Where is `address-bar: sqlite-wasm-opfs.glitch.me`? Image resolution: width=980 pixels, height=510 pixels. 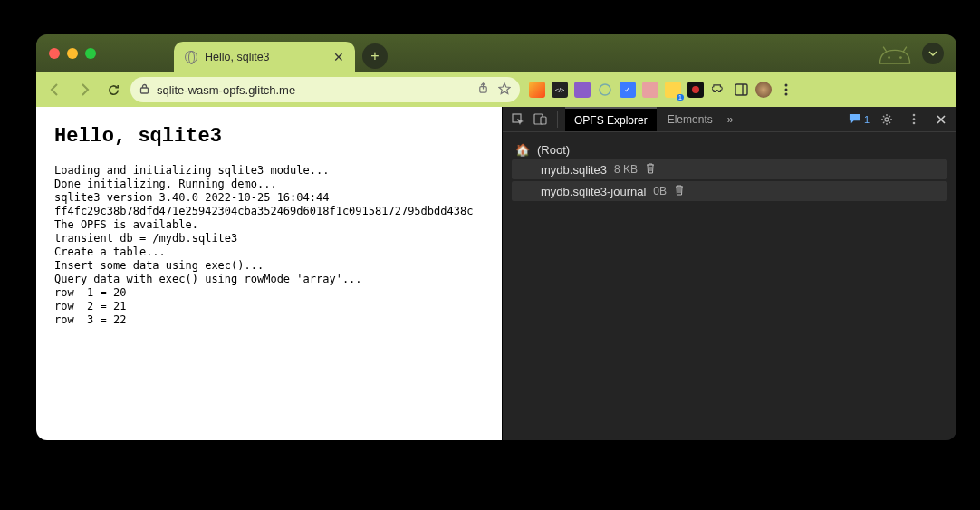 address-bar: sqlite-wasm-opfs.glitch.me is located at coordinates (325, 90).